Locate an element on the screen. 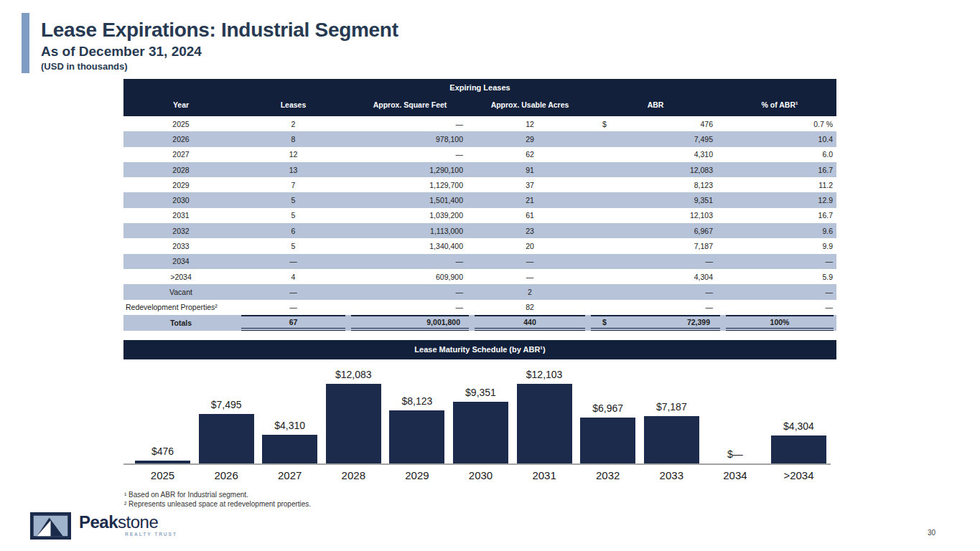 The image size is (980, 551). bar-2030 is located at coordinates (481, 433).